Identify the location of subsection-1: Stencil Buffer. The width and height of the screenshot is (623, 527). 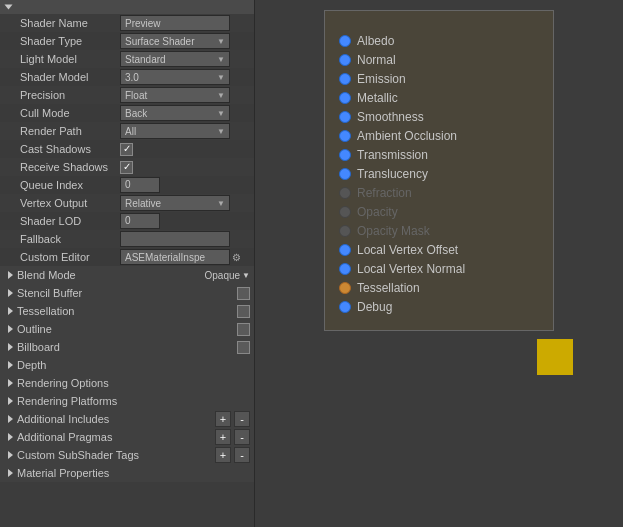
(127, 293).